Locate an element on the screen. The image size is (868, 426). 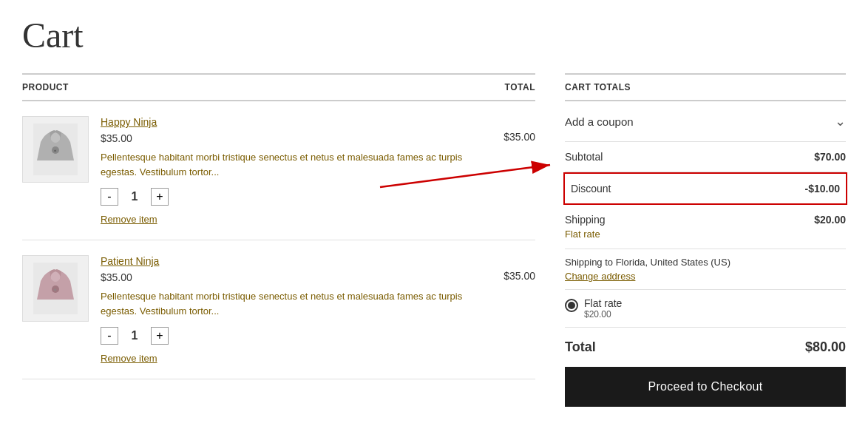
shipping-value: $20.00 is located at coordinates (830, 220).